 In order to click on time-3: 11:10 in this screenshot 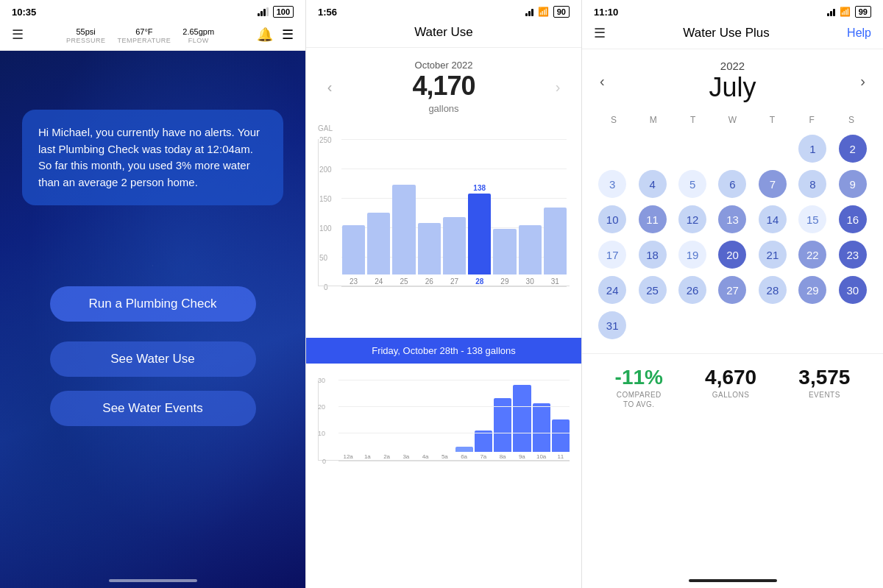, I will do `click(606, 12)`.